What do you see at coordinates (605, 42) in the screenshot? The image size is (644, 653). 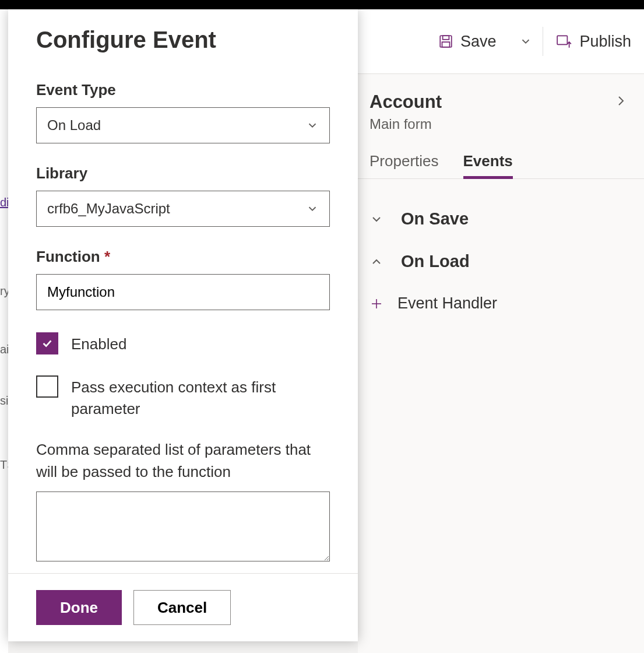 I see `publish-label: Publish` at bounding box center [605, 42].